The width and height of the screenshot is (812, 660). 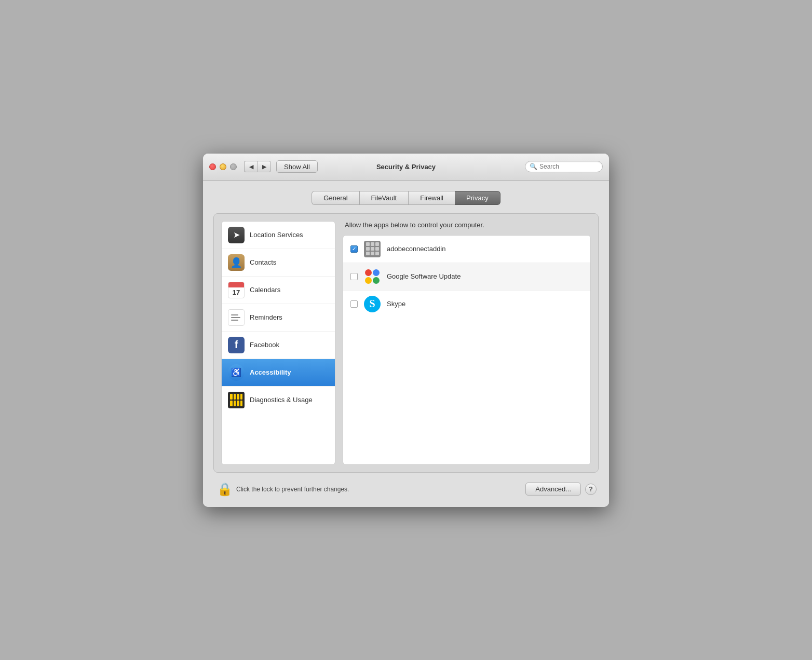 I want to click on back-button: ◀, so click(x=251, y=167).